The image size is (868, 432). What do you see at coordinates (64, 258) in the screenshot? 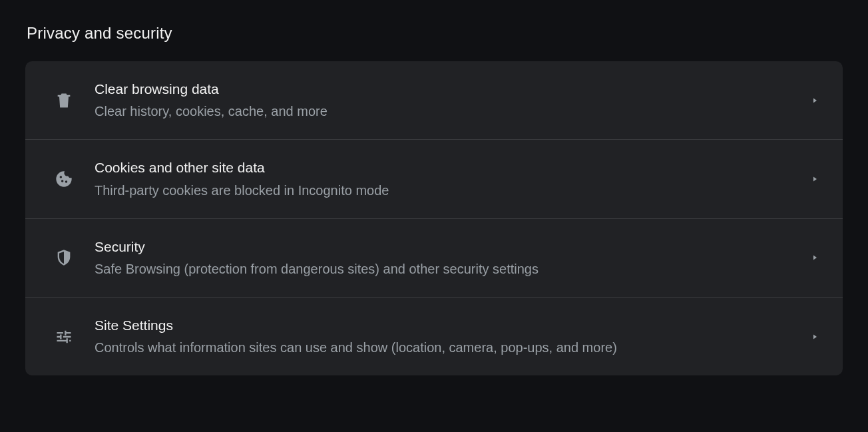
I see `shield-icon` at bounding box center [64, 258].